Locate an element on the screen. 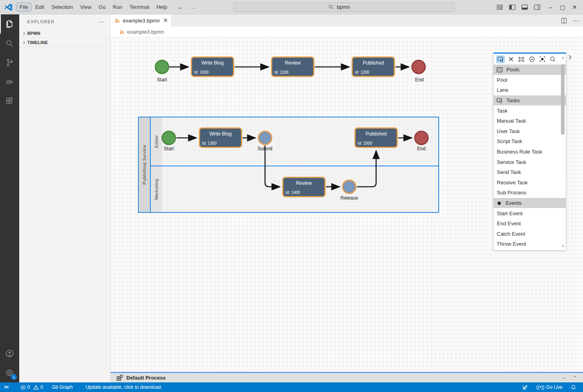  node-label: Release is located at coordinates (349, 198).